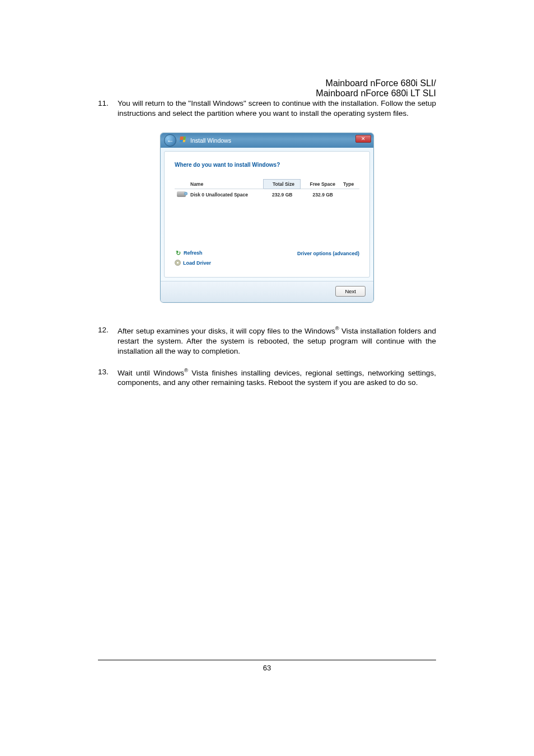  I want to click on actions-left: ↻ Refresh Load Driver, so click(193, 260).